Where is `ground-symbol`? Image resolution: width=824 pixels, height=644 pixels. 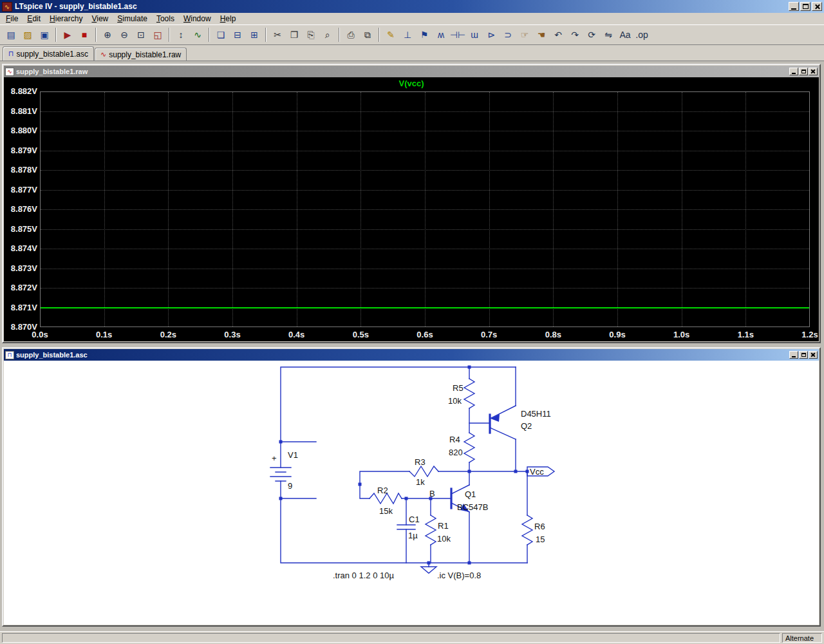 ground-symbol is located at coordinates (429, 570).